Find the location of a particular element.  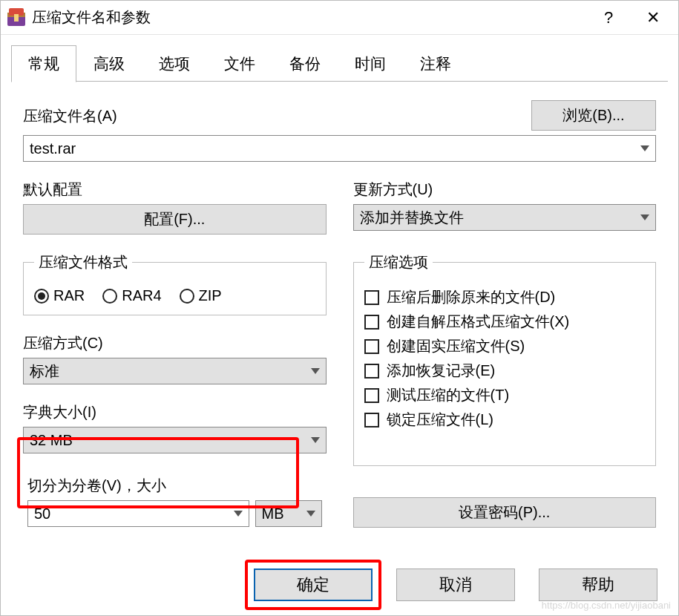

dialog-title: 压缩文件名和参数 is located at coordinates (309, 18).